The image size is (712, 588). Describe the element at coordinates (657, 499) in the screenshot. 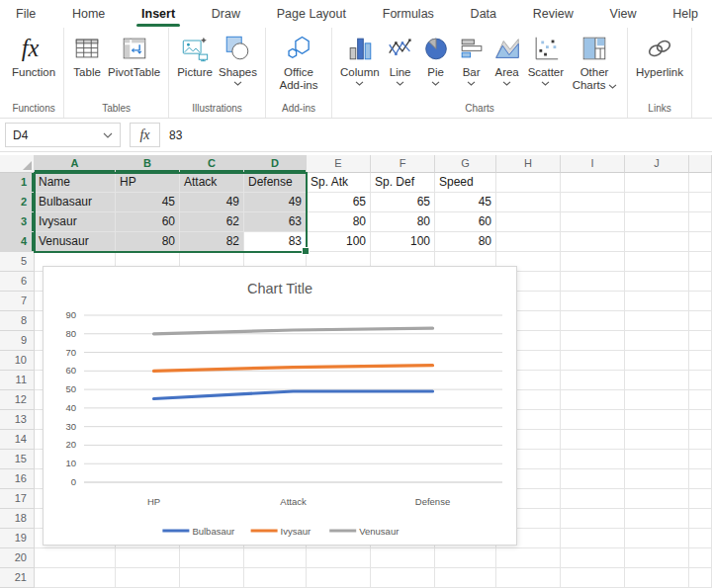

I see `cell-J17` at that location.